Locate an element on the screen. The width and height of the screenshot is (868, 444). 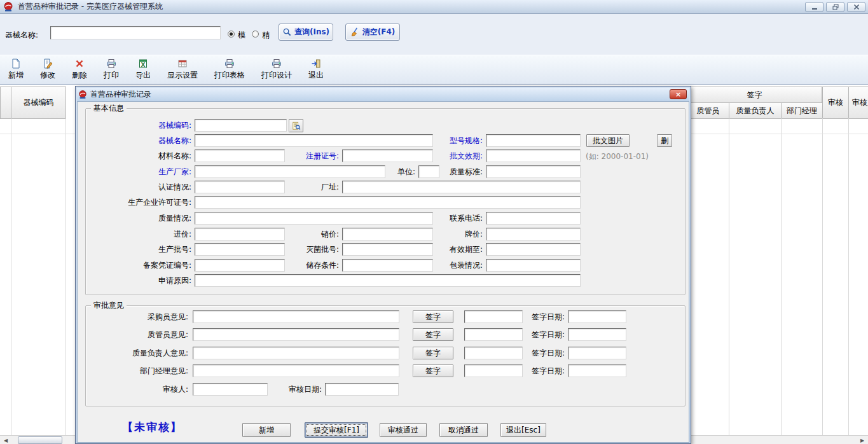
quality-standard-input is located at coordinates (533, 172).